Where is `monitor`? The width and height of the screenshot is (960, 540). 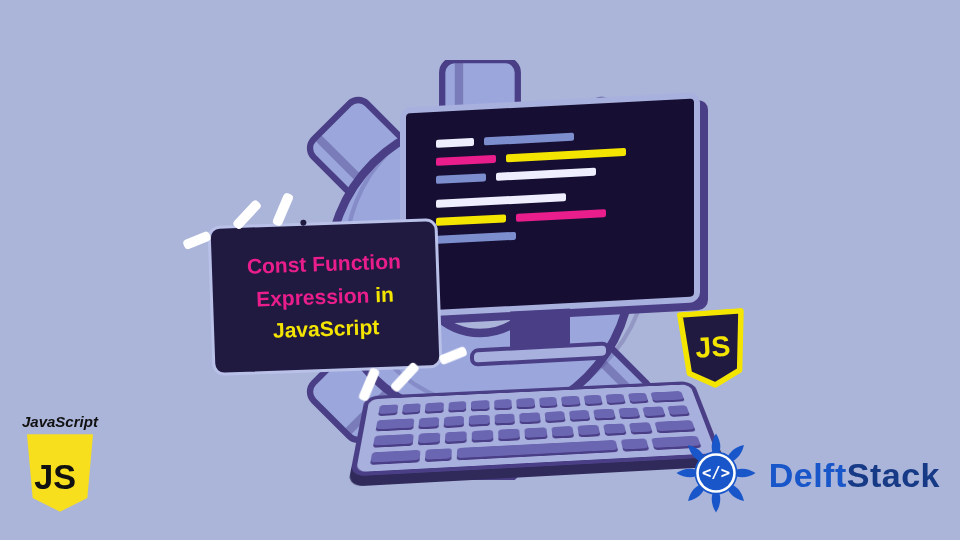
monitor is located at coordinates (550, 205).